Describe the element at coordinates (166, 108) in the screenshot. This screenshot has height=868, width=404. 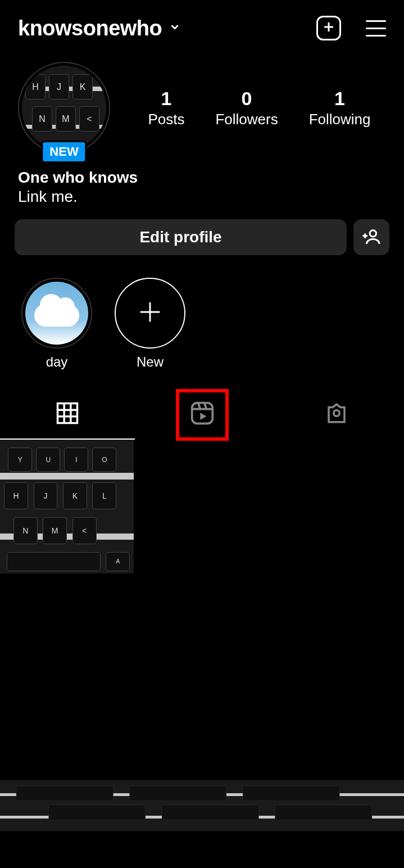
I see `posts-stat: 1 Posts` at that location.